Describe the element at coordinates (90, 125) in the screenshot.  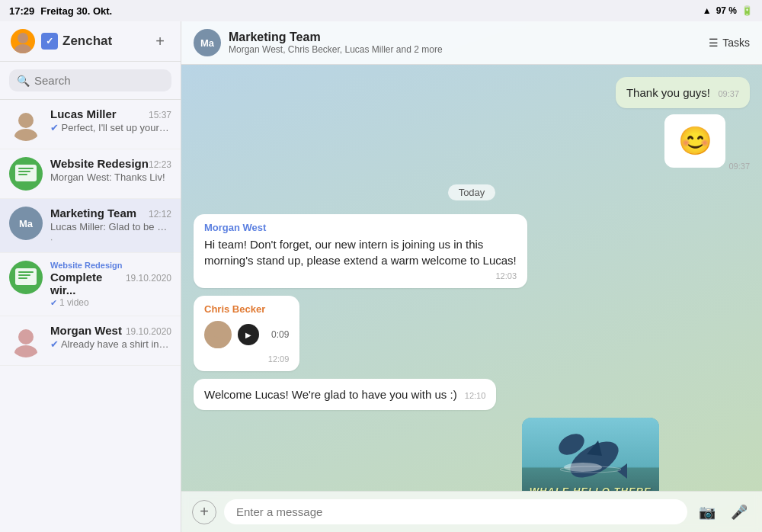
I see `sidebar-item-lucas-miller: Lucas Miller 15:37 ✔ Perfect, I'll set u…` at that location.